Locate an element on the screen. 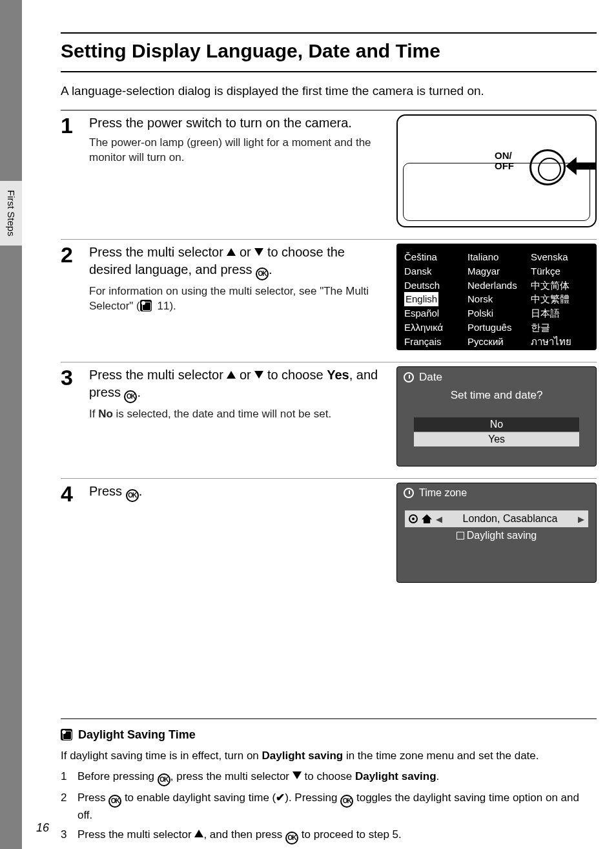 This screenshot has height=849, width=616. step-heading: Press the multi selector or to choose Ye… is located at coordinates (240, 385).